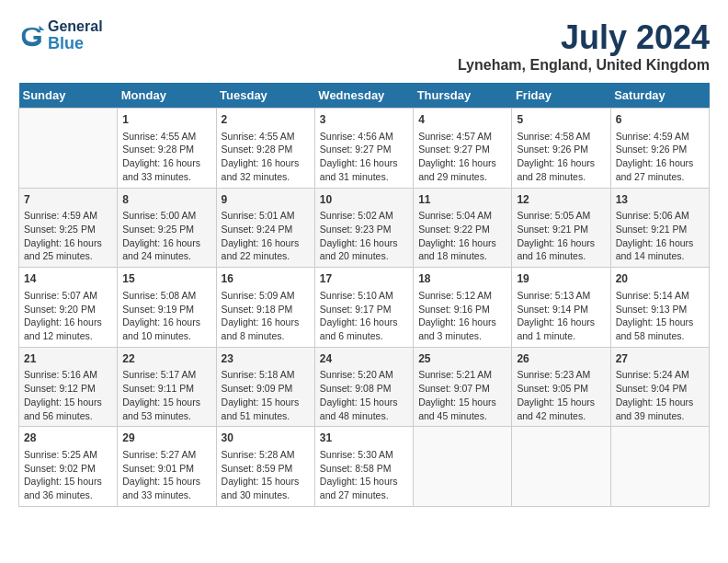 The height and width of the screenshot is (563, 728). I want to click on calendar-cell: 14Sunrise: 5:07 AMSunset: 9:20 PMDayligh…, so click(68, 307).